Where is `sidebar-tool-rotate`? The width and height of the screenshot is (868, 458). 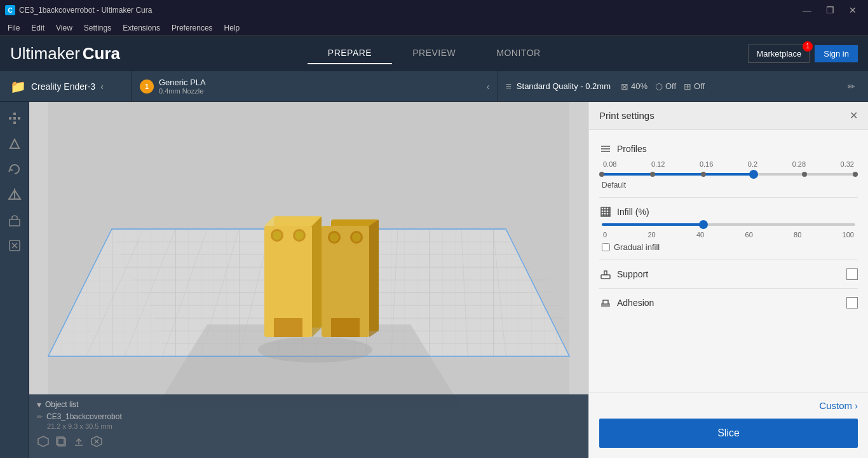
sidebar-tool-rotate is located at coordinates (15, 169).